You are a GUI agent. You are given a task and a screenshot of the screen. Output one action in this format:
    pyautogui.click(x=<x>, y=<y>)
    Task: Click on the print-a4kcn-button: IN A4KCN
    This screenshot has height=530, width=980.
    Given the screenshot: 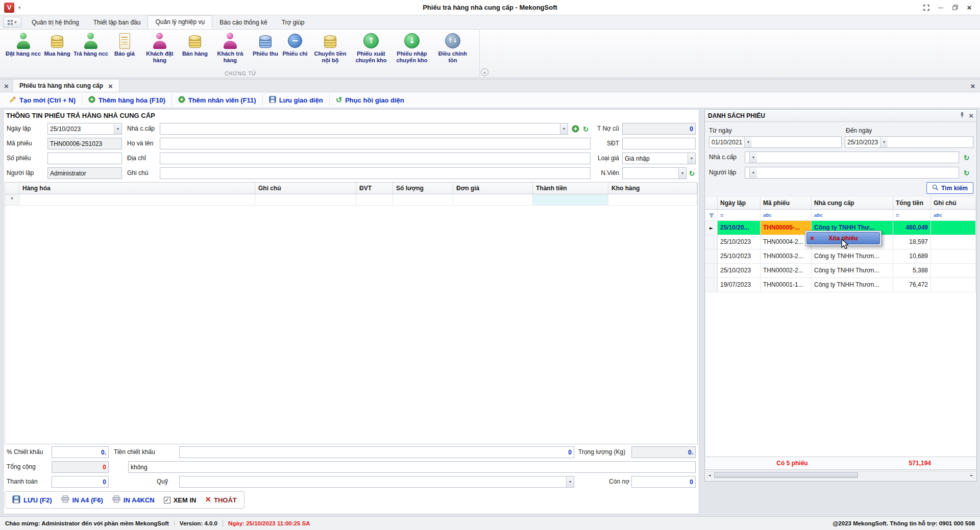 What is the action you would take?
    pyautogui.click(x=134, y=500)
    